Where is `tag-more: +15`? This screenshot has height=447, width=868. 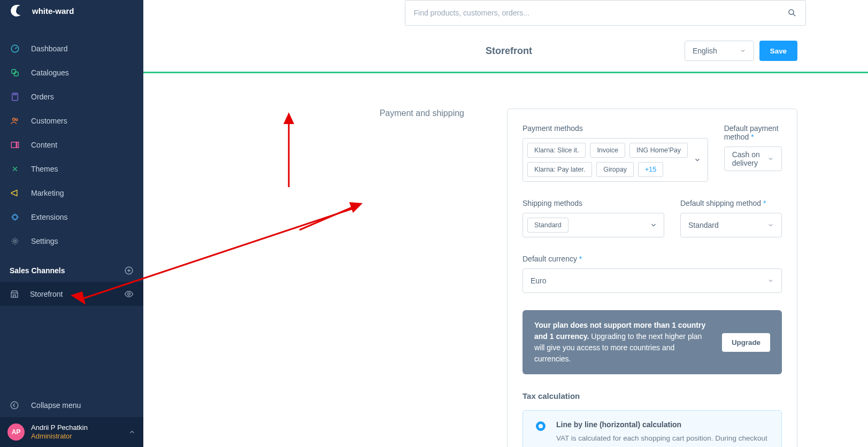 tag-more: +15 is located at coordinates (650, 169).